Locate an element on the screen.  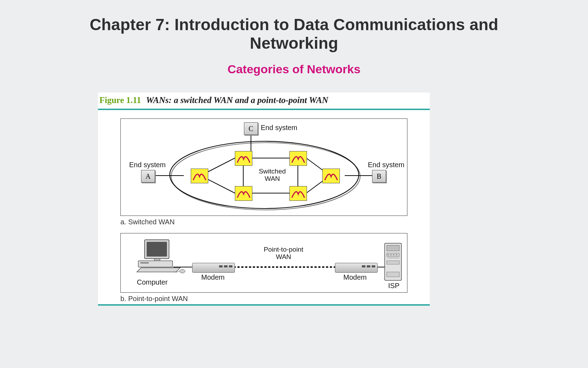
switch-left is located at coordinates (200, 176).